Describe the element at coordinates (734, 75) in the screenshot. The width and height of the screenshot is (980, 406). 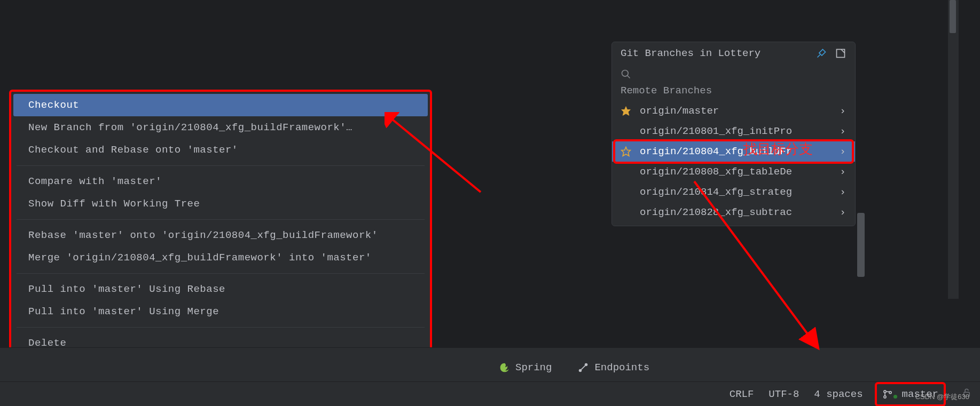
I see `branch-search` at that location.